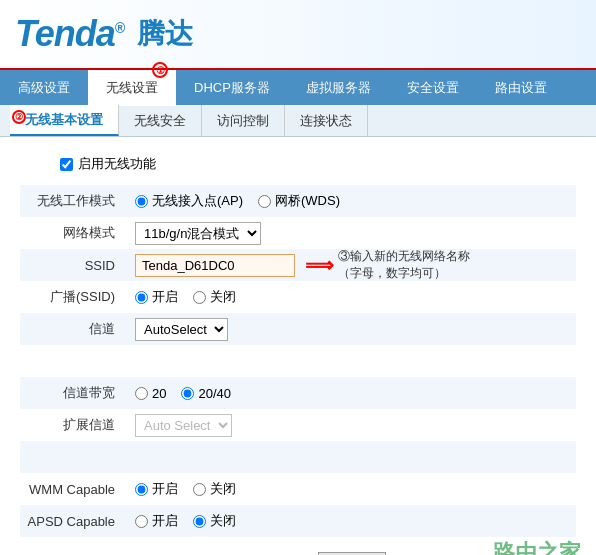 The image size is (596, 555). I want to click on apsd-off-label: 关闭, so click(223, 521).